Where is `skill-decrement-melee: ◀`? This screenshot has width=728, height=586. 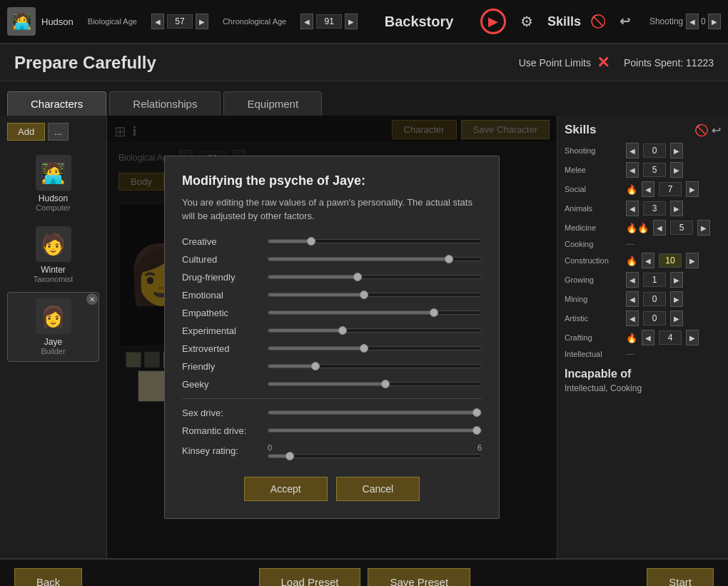 skill-decrement-melee: ◀ is located at coordinates (632, 170).